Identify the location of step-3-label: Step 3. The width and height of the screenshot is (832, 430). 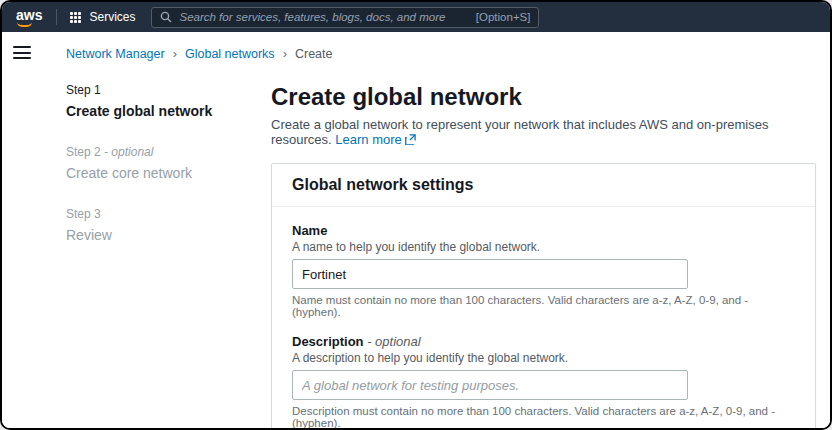
(168, 214).